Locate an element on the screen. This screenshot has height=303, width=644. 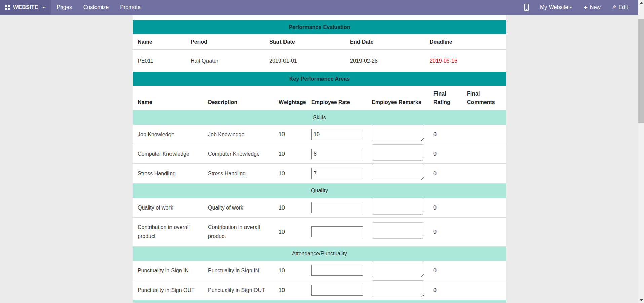
kpa-description: Computer Knowledge is located at coordinates (239, 154).